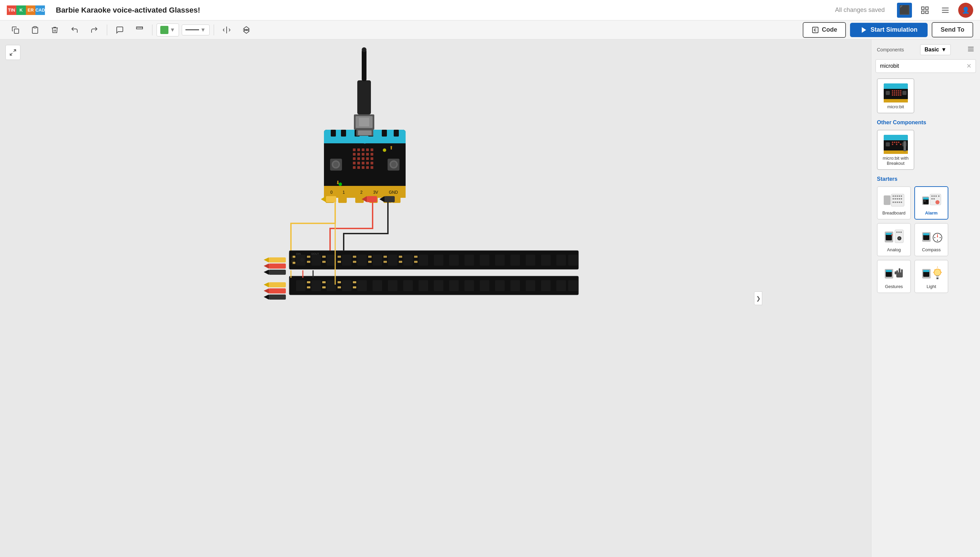 The height and width of the screenshot is (557, 980). Describe the element at coordinates (931, 203) in the screenshot. I see `alarm-starter: Alarm` at that location.